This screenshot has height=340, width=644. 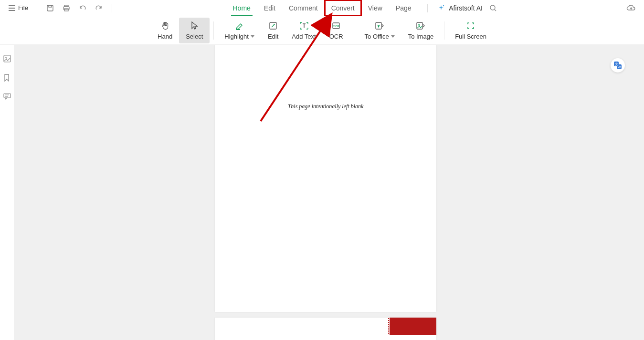 What do you see at coordinates (493, 8) in the screenshot?
I see `search-button` at bounding box center [493, 8].